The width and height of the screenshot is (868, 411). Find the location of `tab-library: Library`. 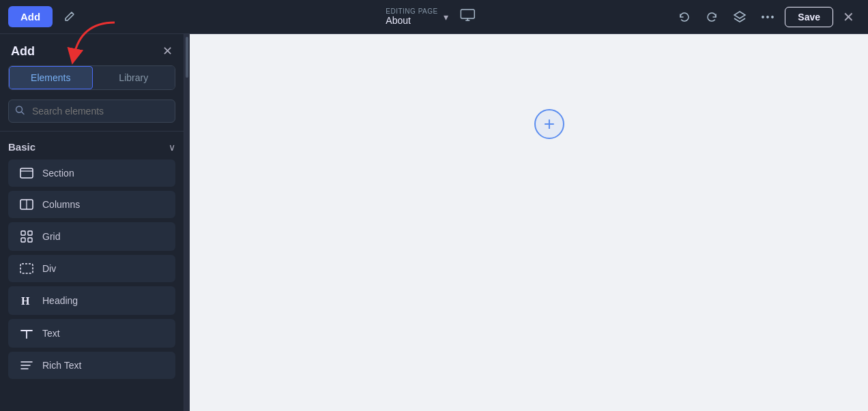

tab-library: Library is located at coordinates (134, 78).